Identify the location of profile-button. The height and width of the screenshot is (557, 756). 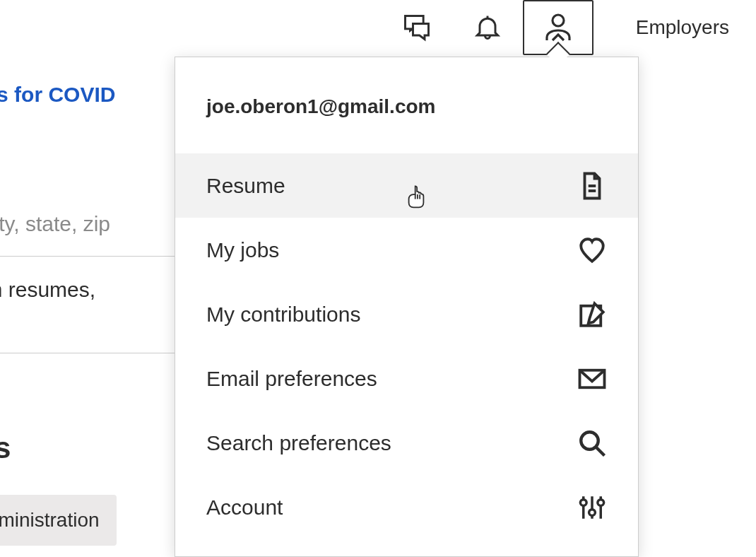
(558, 28).